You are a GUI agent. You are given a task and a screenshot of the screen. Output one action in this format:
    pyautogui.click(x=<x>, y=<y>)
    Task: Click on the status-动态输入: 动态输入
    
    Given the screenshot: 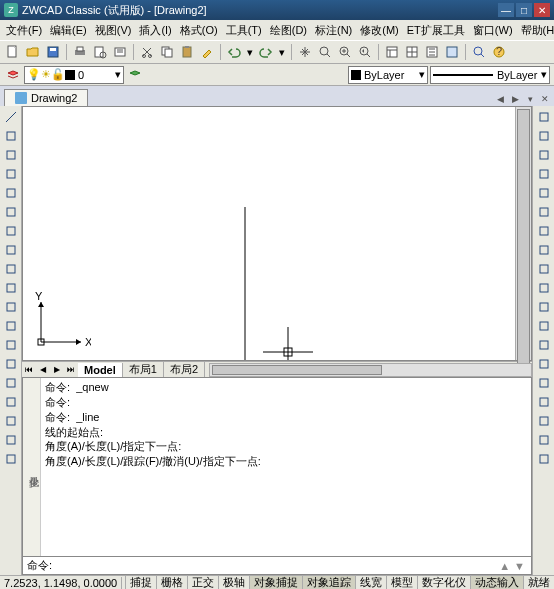 What is the action you would take?
    pyautogui.click(x=496, y=582)
    